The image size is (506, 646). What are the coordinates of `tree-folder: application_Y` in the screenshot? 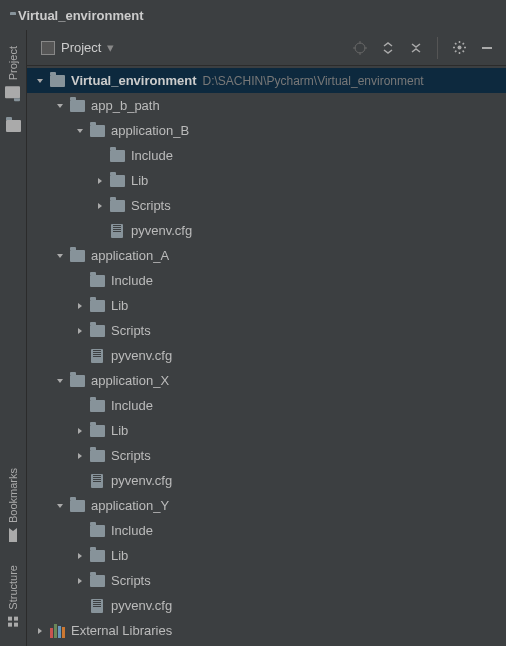 It's located at (266, 506).